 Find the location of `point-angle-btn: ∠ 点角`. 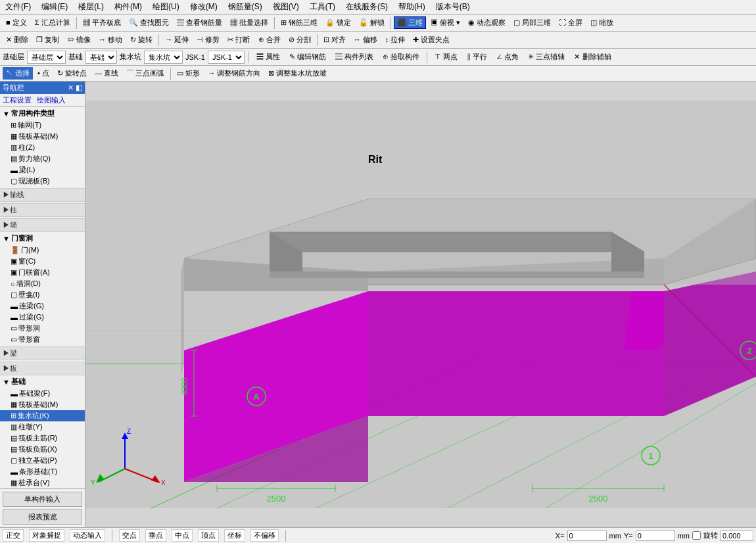

point-angle-btn: ∠ 点角 is located at coordinates (508, 57).